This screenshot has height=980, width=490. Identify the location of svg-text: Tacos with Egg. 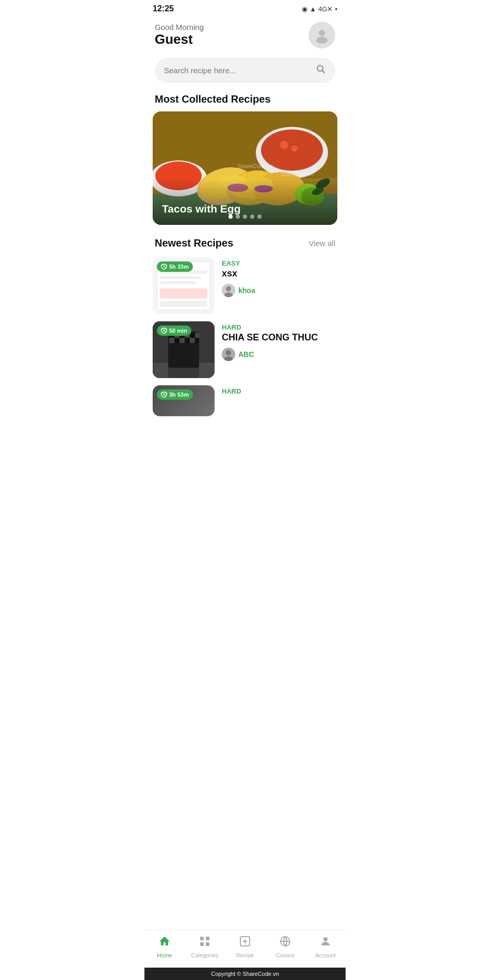
(201, 208).